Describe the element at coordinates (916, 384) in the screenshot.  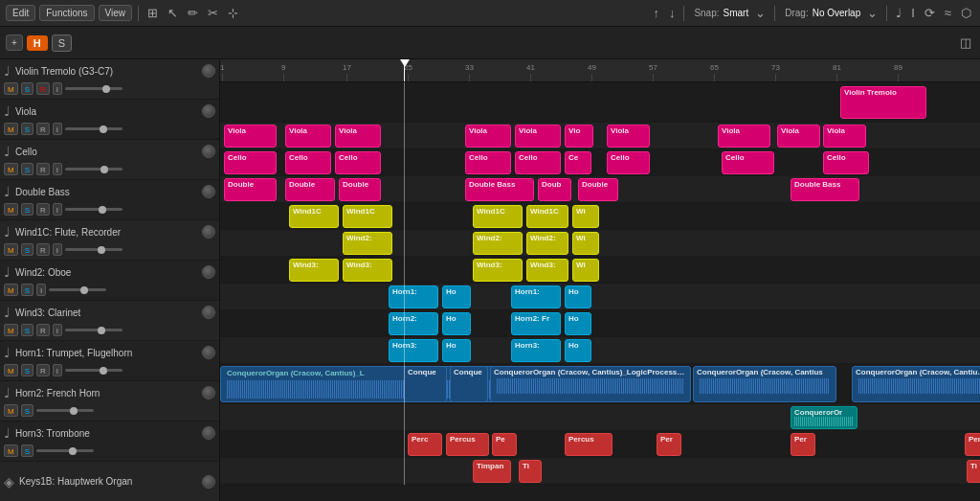
I see `audio-clip: ConquerorOrgan (Cracow, Cantius)_Log` at that location.